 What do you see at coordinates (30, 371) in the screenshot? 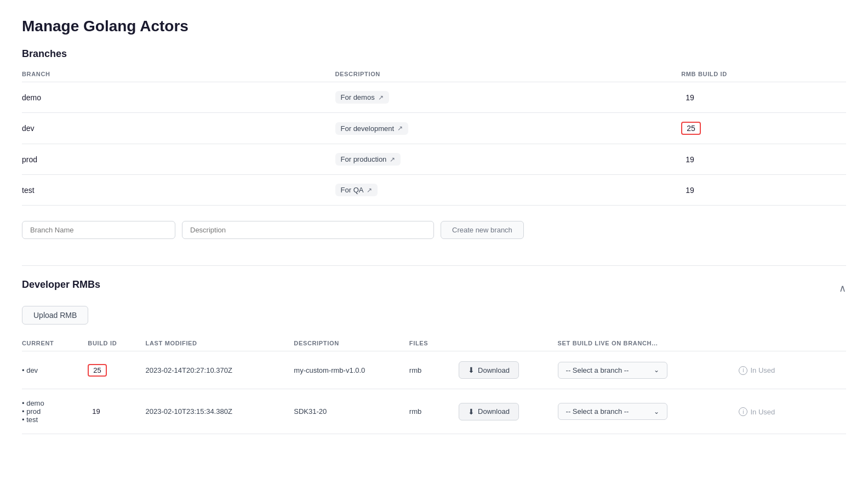
I see `current-branch-item: • dev` at bounding box center [30, 371].